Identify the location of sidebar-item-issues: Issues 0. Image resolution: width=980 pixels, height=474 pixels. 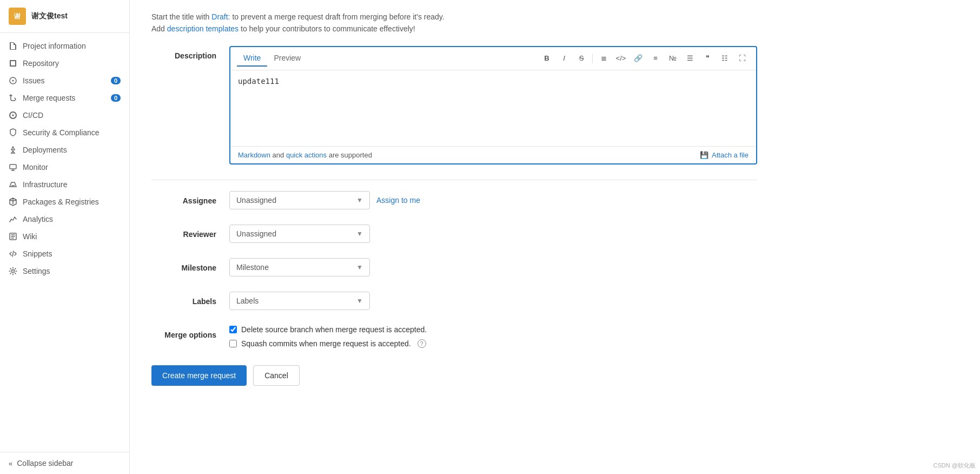
(65, 81).